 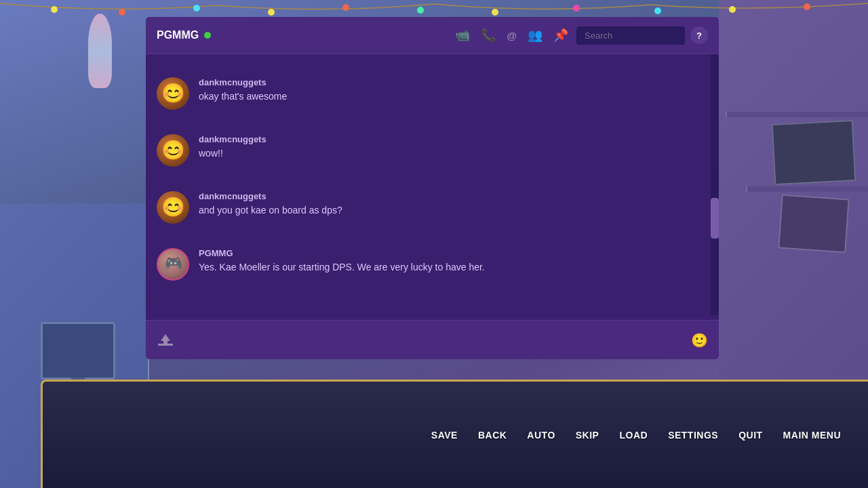 What do you see at coordinates (492, 435) in the screenshot?
I see `back-button: BACK` at bounding box center [492, 435].